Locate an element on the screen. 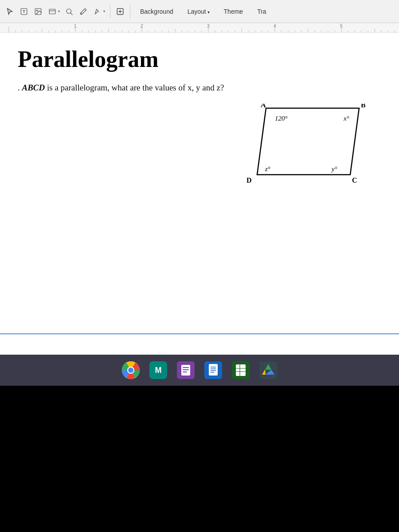 Image resolution: width=399 pixels, height=532 pixels. vertex-c-label: C is located at coordinates (355, 180).